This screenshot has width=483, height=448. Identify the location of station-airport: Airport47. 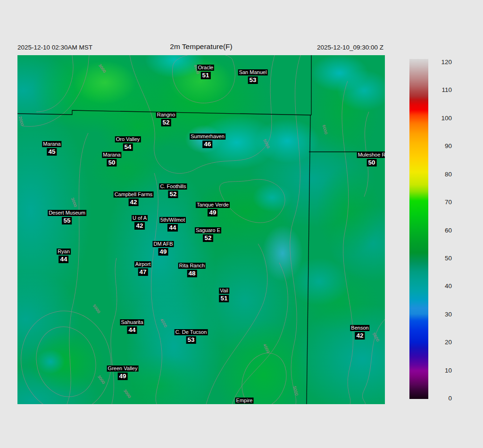
(143, 269).